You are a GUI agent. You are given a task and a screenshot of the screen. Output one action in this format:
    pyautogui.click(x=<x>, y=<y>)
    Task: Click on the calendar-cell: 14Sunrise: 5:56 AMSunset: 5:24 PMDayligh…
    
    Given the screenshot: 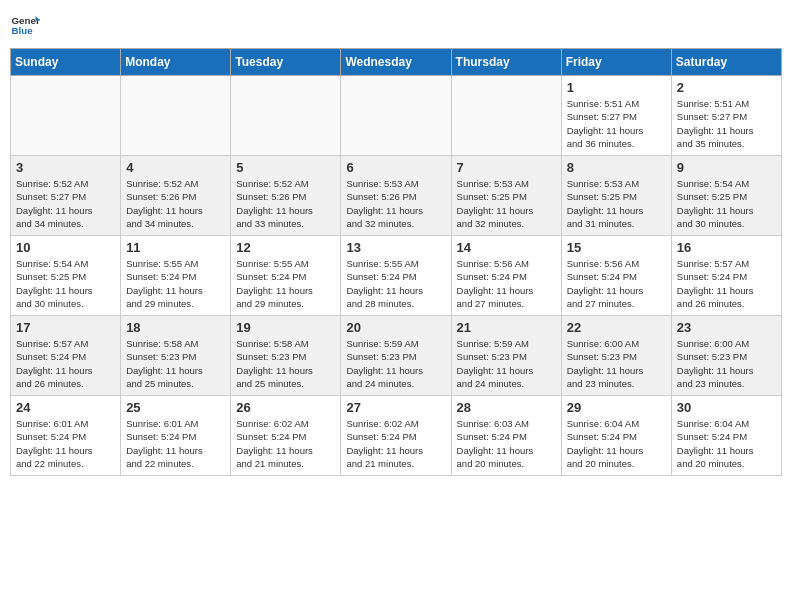 What is the action you would take?
    pyautogui.click(x=506, y=276)
    